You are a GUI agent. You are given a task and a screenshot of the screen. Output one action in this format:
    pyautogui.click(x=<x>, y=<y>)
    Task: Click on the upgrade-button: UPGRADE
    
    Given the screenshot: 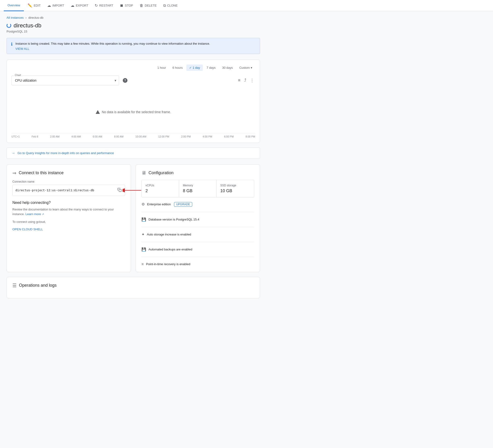 What is the action you would take?
    pyautogui.click(x=183, y=204)
    